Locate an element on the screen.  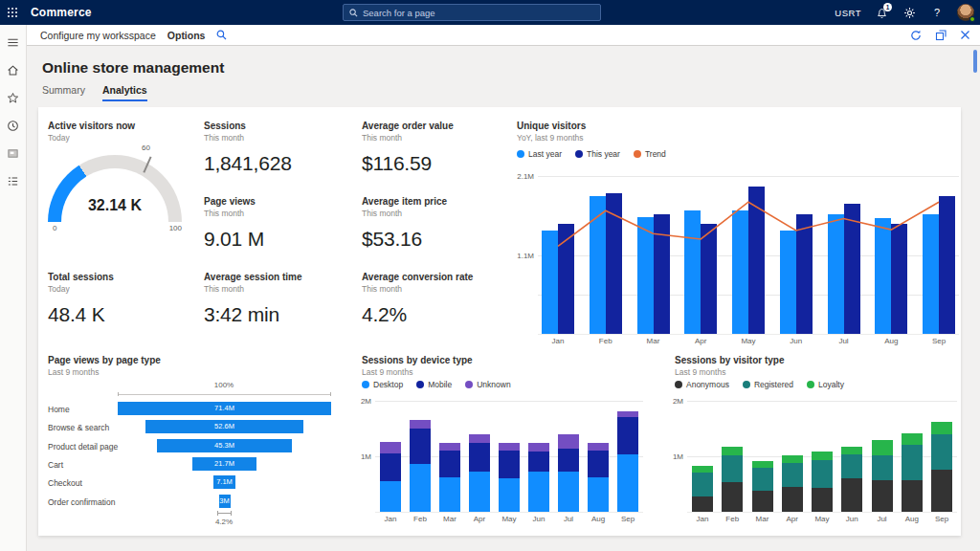
notifications-bell-icon: 1 is located at coordinates (881, 12).